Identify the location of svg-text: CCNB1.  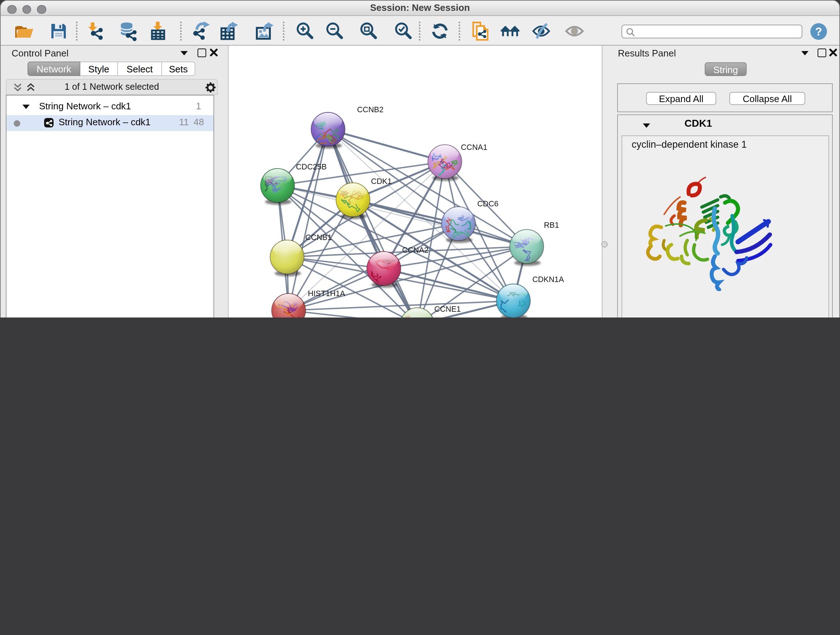
(319, 237).